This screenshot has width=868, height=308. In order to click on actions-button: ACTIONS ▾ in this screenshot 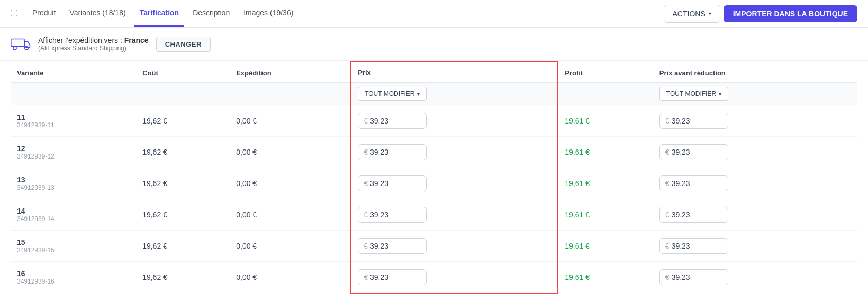, I will do `click(692, 14)`.